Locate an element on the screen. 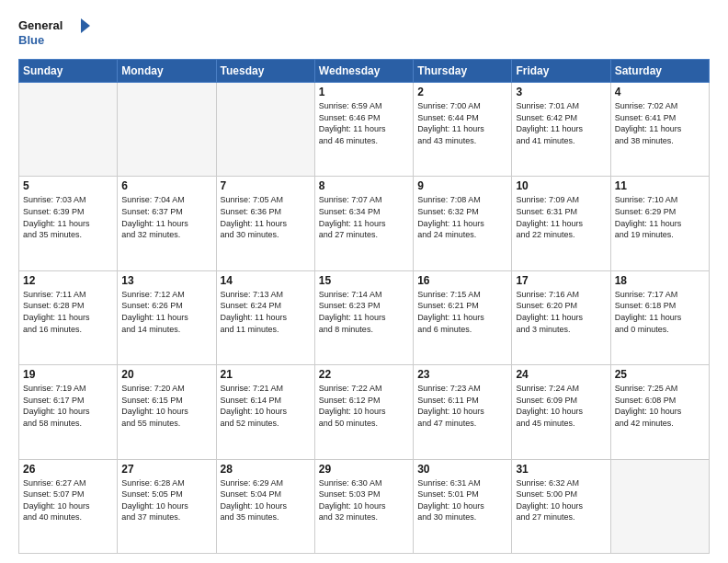  day-info: Sunrise: 7:07 AM Sunset: 6:34 PM Dayligh… is located at coordinates (364, 217).